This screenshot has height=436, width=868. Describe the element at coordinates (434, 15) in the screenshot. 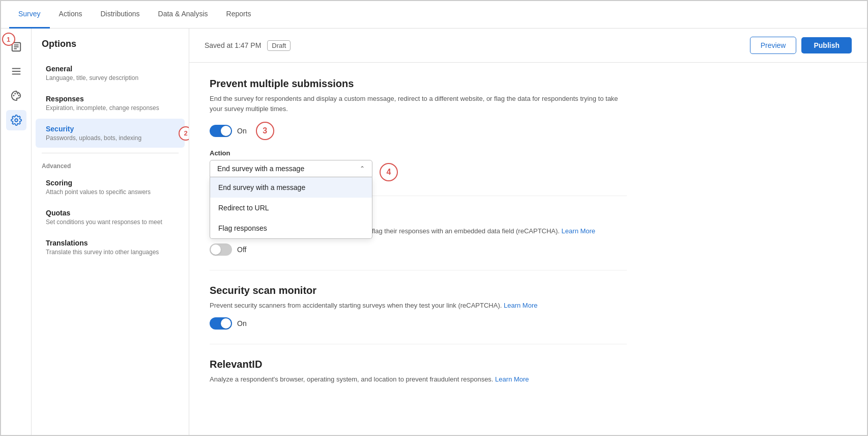

I see `top-nav: Survey Actions Distributions Data & Anal…` at that location.